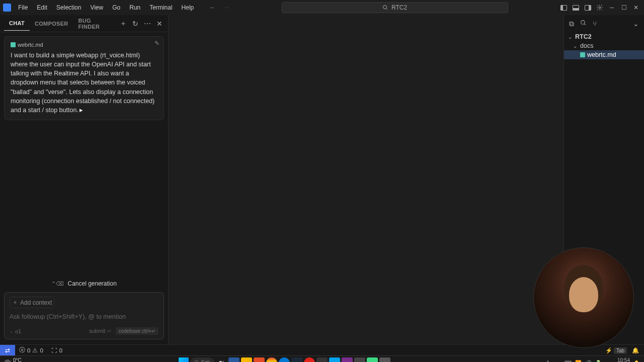 This screenshot has height=362, width=644. I want to click on cancel-kbd-hint: ⌃⌫, so click(57, 284).